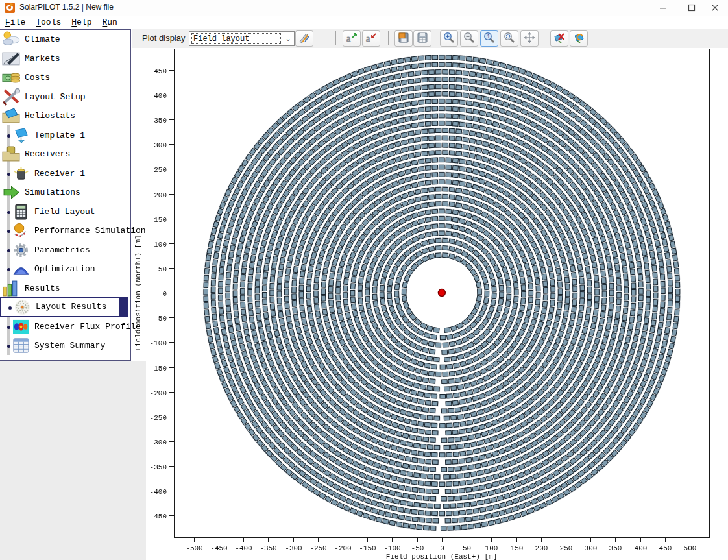  Describe the element at coordinates (488, 36) in the screenshot. I see `svg-text: 1` at that location.